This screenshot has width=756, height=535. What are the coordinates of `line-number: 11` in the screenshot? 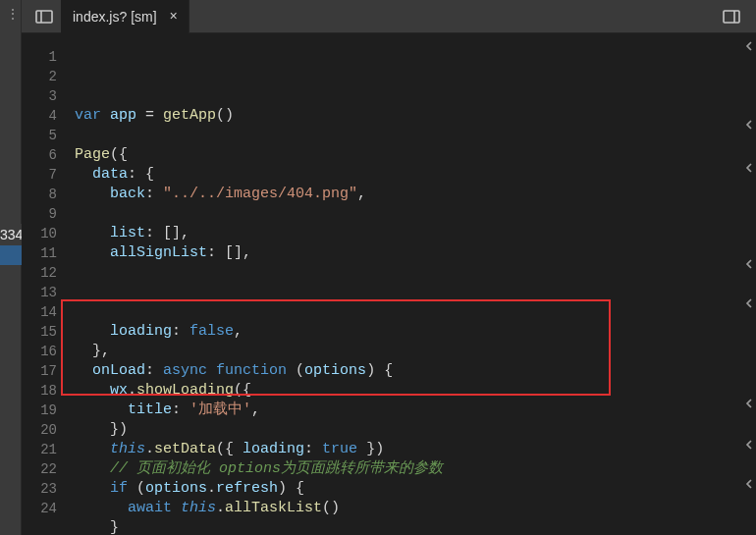 It's located at (39, 253).